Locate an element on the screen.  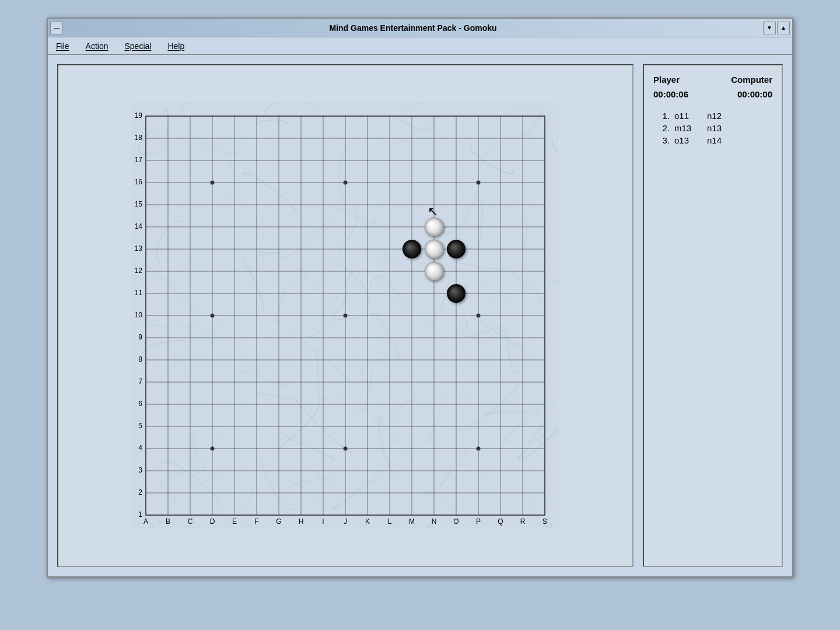
system-menu-button: — is located at coordinates (57, 28).